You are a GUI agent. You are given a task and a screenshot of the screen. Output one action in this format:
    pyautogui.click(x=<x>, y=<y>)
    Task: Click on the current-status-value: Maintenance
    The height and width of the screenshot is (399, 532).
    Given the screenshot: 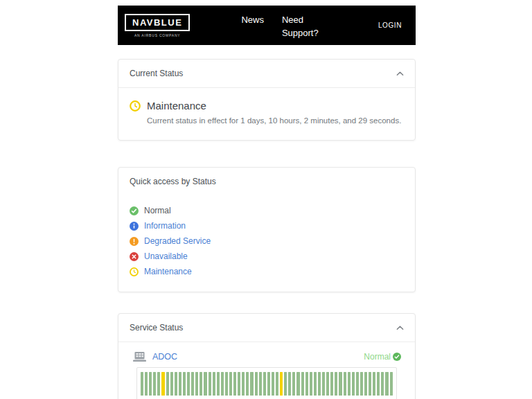 What is the action you would take?
    pyautogui.click(x=177, y=105)
    